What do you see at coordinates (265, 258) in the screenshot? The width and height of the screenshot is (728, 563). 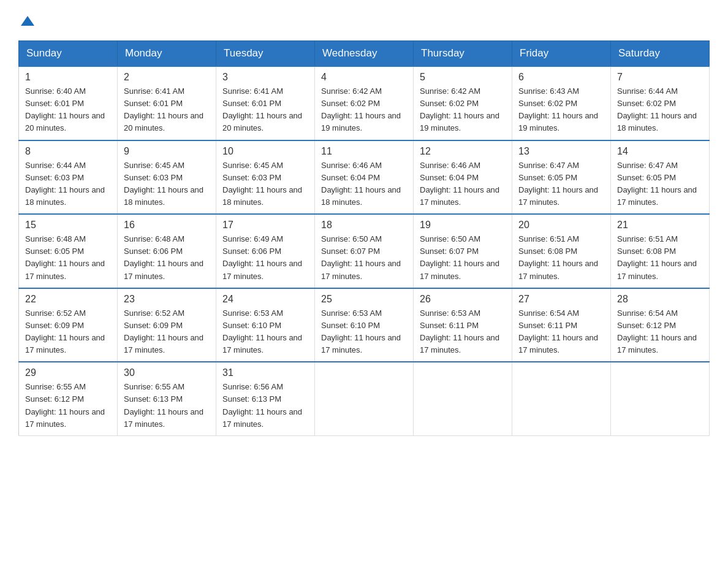 I see `day-info: Sunrise: 6:49 AMSunset: 6:06 PMDaylight:…` at bounding box center [265, 258].